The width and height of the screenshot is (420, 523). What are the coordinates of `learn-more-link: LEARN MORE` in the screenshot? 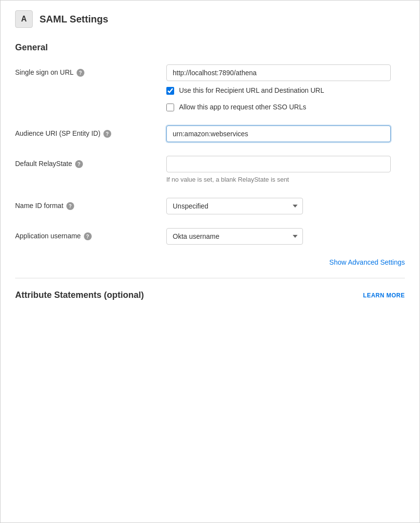 It's located at (384, 295).